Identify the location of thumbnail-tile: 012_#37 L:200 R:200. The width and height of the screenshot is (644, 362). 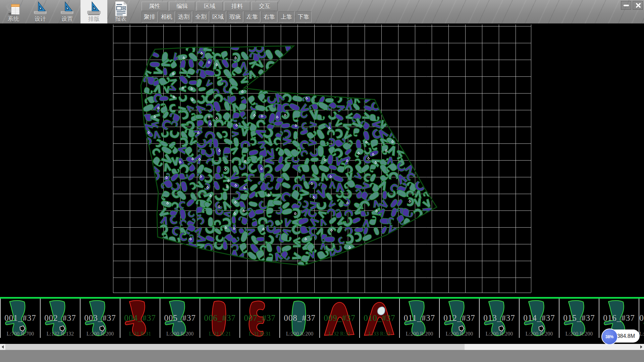
(460, 318).